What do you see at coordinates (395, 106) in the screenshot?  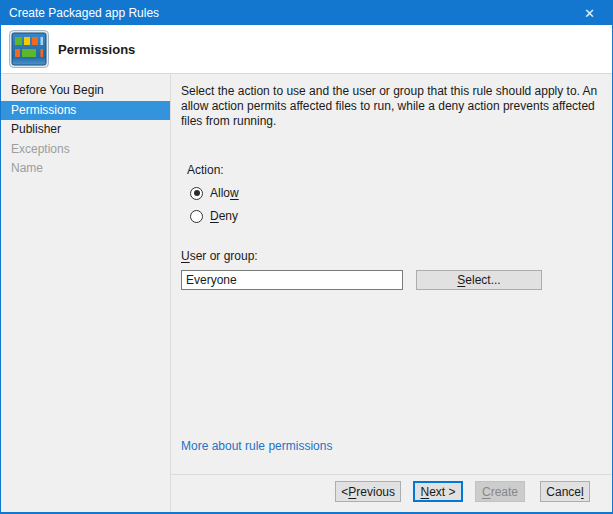 I see `page-description: Select the action to use and the user or…` at bounding box center [395, 106].